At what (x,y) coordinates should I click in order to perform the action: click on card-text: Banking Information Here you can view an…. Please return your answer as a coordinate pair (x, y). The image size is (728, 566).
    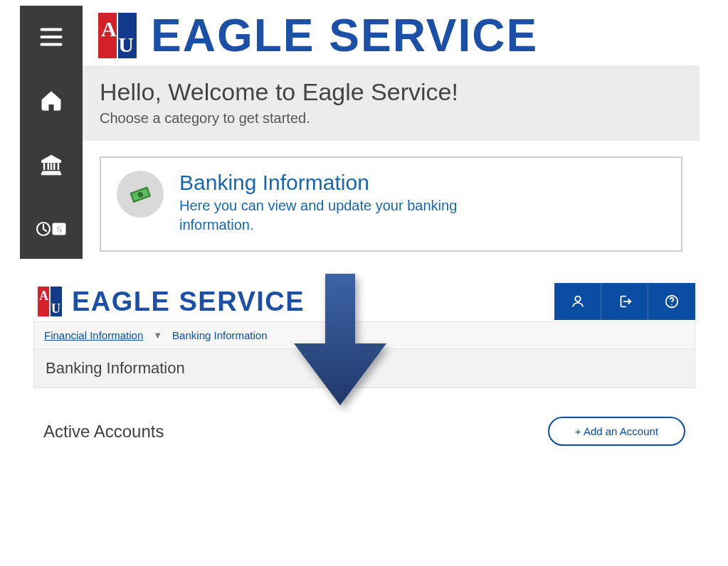
    Looking at the image, I should click on (350, 203).